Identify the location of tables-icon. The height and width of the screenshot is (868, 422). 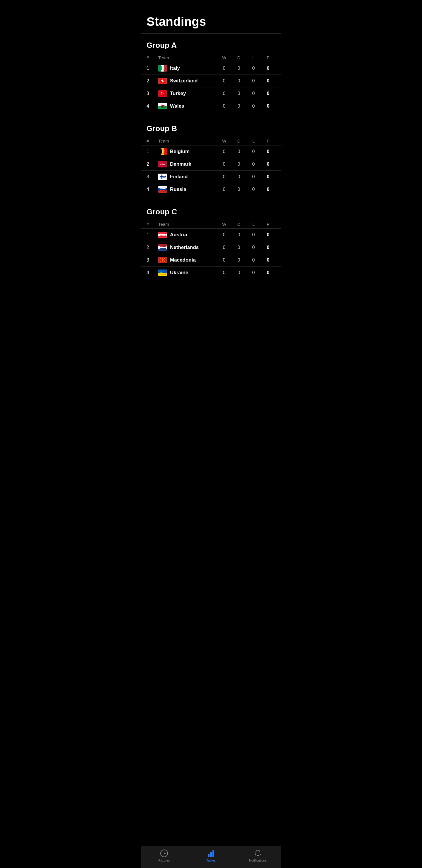
(211, 853).